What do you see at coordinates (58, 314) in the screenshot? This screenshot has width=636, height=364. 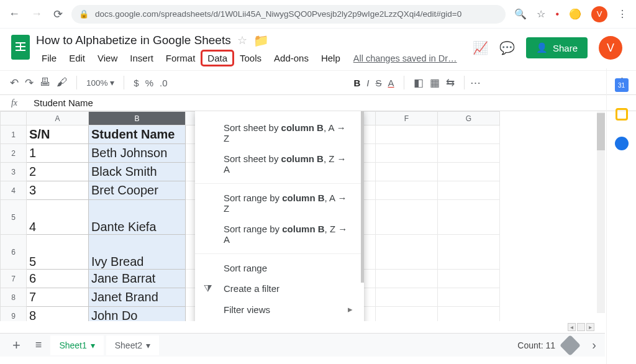 I see `cell: 8` at bounding box center [58, 314].